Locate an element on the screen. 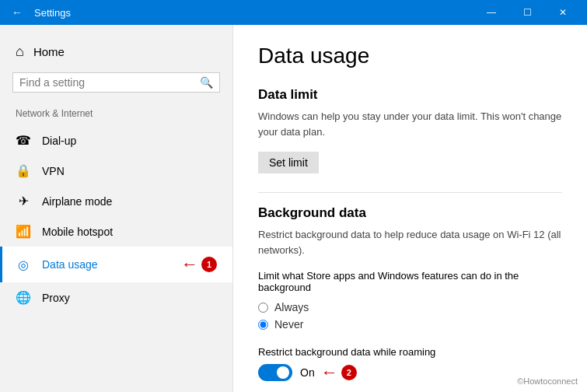 The image size is (587, 392). set-limit-button: Set limit is located at coordinates (288, 163).